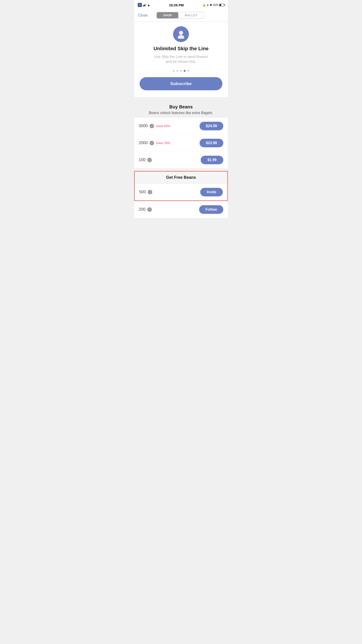 Image resolution: width=362 pixels, height=644 pixels. What do you see at coordinates (181, 34) in the screenshot?
I see `avatar-icon` at bounding box center [181, 34].